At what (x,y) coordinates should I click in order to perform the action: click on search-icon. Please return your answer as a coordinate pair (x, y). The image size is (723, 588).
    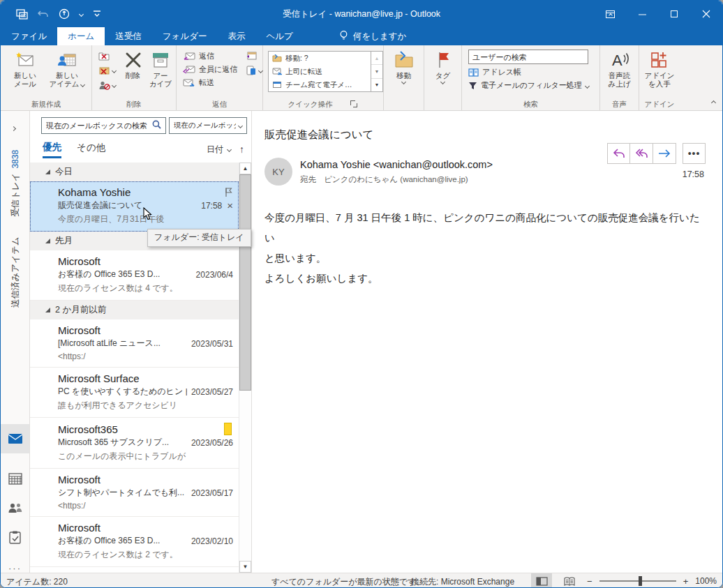
    Looking at the image, I should click on (156, 126).